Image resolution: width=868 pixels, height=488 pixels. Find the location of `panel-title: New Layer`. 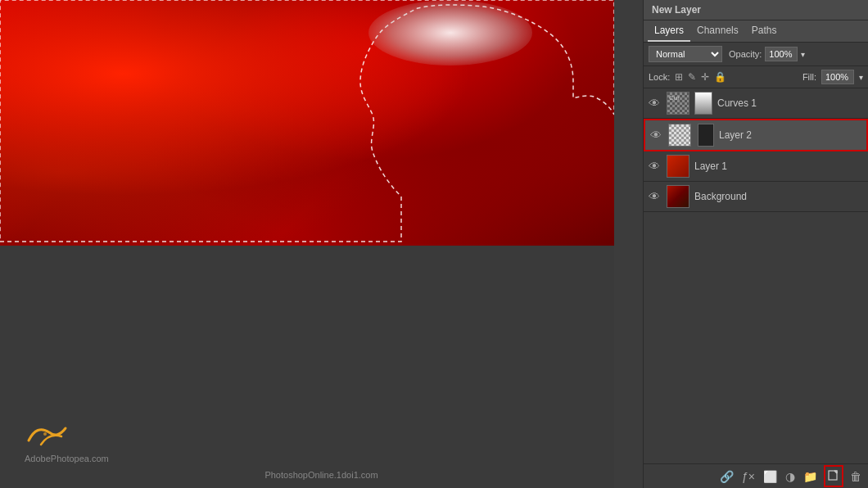

panel-title: New Layer is located at coordinates (756, 10).